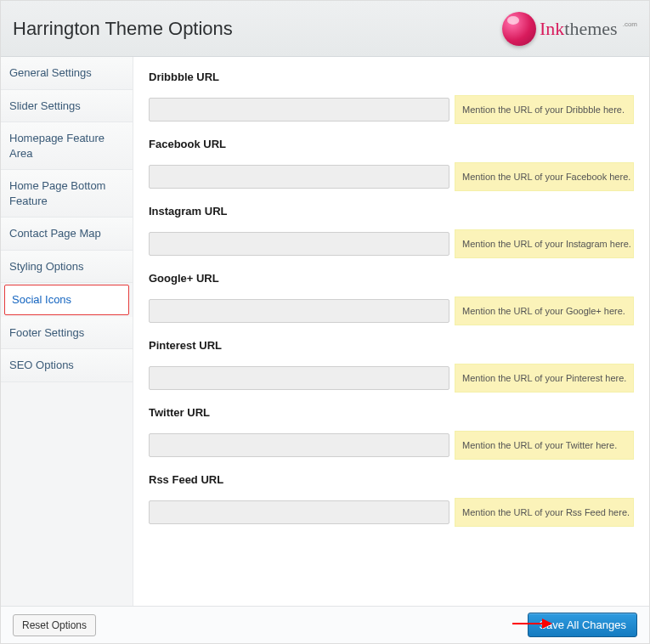  I want to click on rss-url-input, so click(299, 512).